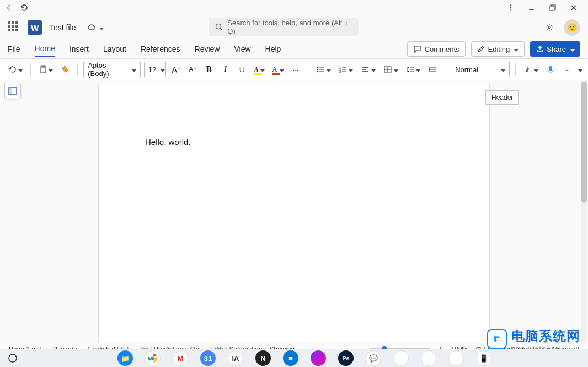 The height and width of the screenshot is (367, 588). I want to click on document-body-text: Hello, world., so click(168, 142).